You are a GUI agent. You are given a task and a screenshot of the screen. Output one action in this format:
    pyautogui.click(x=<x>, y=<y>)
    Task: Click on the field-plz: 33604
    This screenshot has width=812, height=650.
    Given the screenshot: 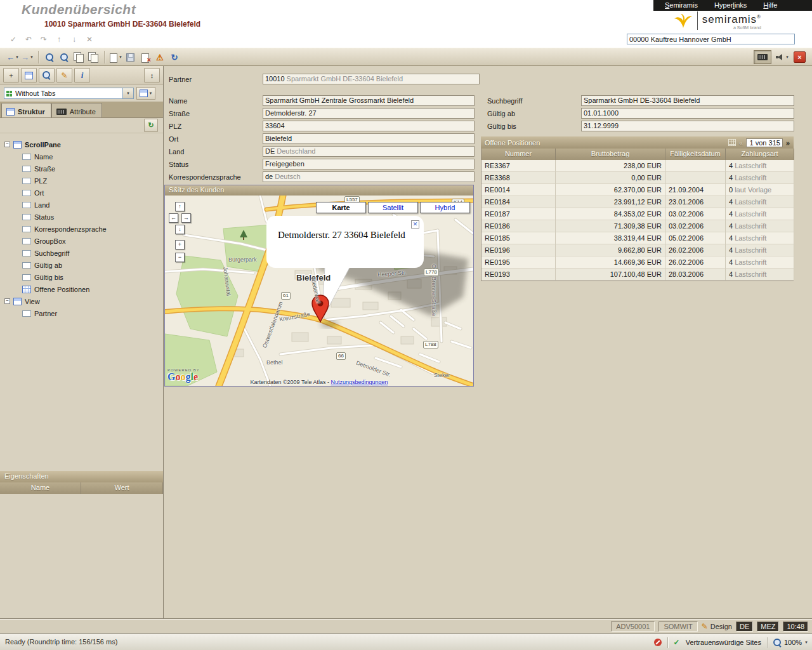 What is the action you would take?
    pyautogui.click(x=369, y=126)
    